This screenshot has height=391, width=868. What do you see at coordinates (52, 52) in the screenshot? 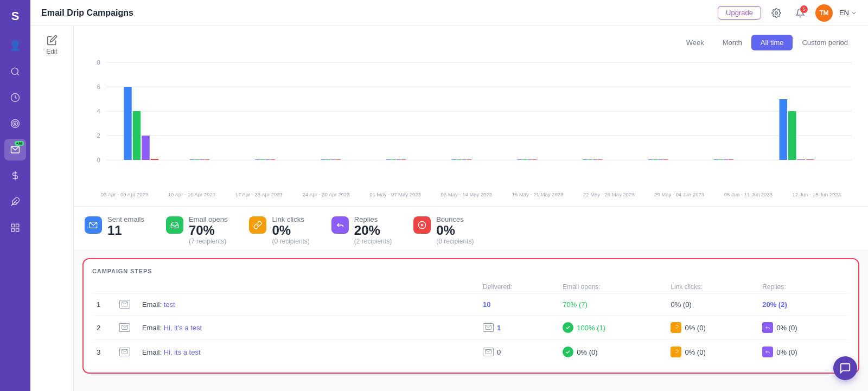
I see `edit-label: Edit` at bounding box center [52, 52].